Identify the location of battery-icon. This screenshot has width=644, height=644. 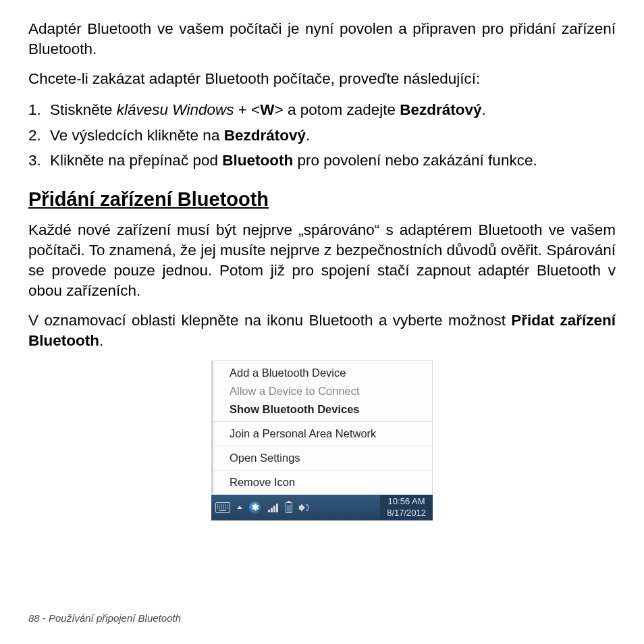
(289, 508).